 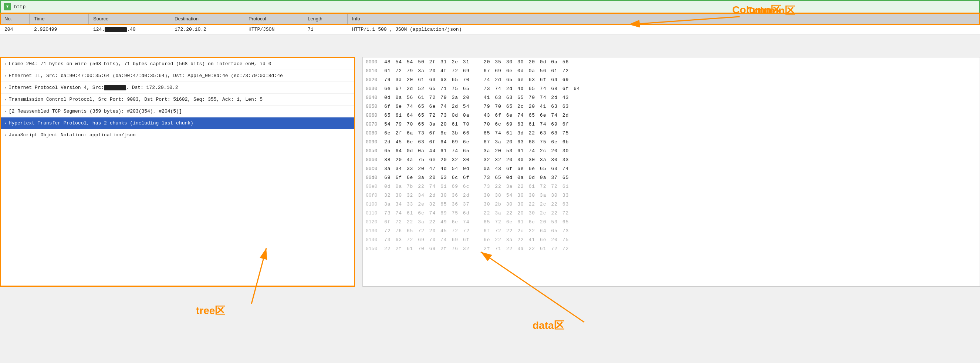 I want to click on hex-row-00e0: 00e0 0d 0a 7b 22 74 61 69 6c 73 22 3a 22…, so click(x=671, y=186).